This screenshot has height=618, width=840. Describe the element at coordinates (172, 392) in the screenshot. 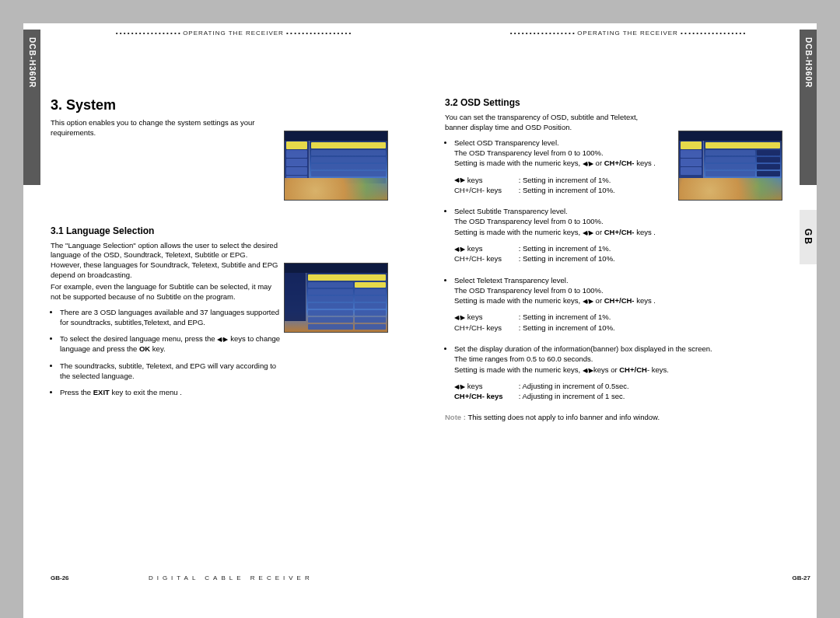

I see `bullet-item: Press the EXIT key to exit the menu .` at that location.